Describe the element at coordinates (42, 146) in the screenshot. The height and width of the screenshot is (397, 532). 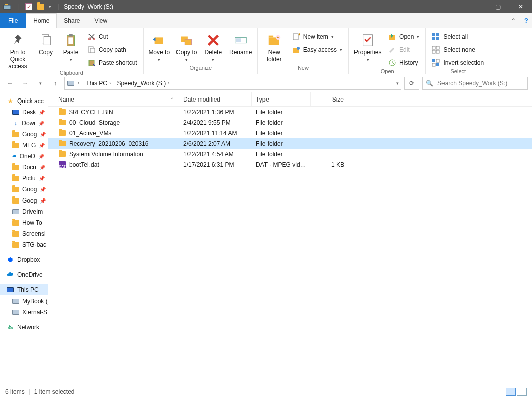
I see `pin-icon: 📌` at that location.